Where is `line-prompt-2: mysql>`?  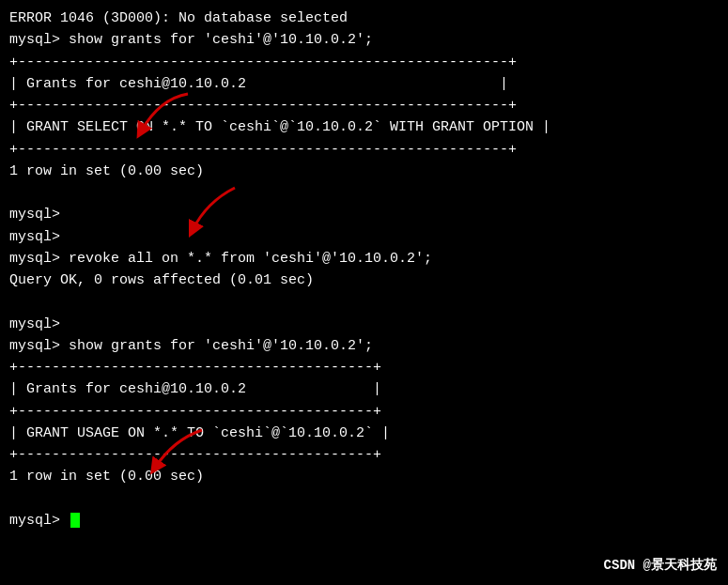 line-prompt-2: mysql> is located at coordinates (364, 237).